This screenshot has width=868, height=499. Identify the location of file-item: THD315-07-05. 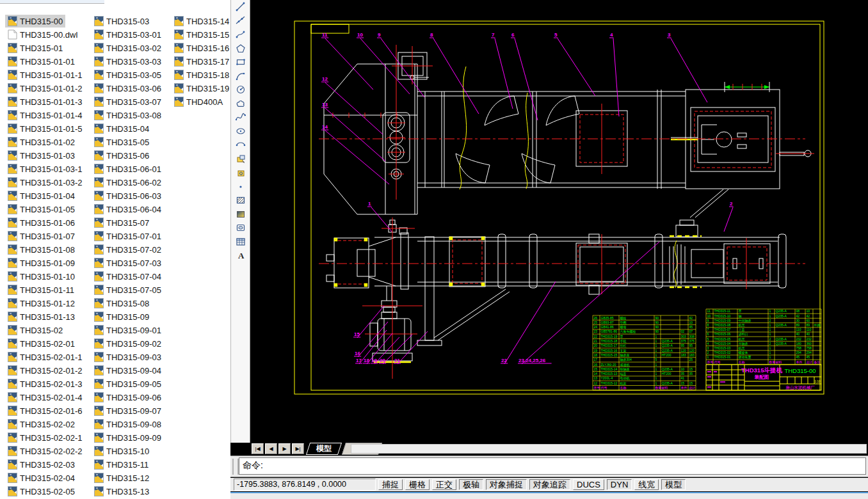
(128, 290).